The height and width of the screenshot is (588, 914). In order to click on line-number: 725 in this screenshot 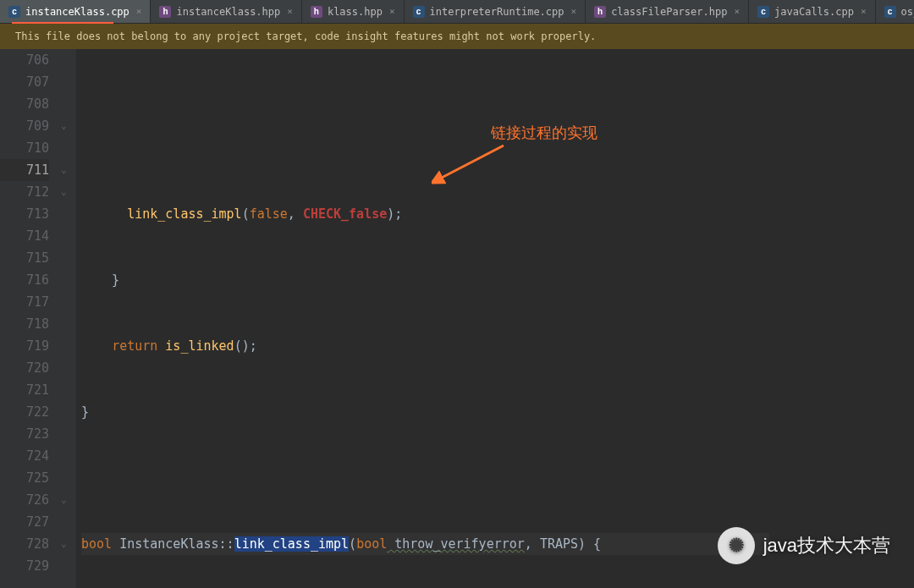, I will do `click(25, 478)`.